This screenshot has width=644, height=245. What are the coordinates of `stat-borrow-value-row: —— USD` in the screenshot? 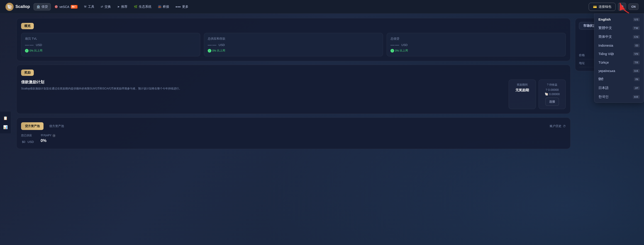 It's located at (476, 45).